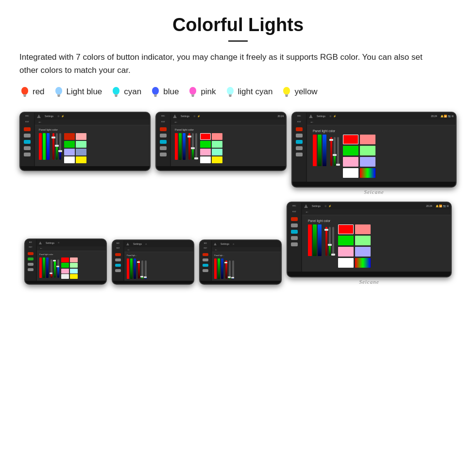  Describe the element at coordinates (216, 250) in the screenshot. I see `back-arrow-6: ←` at that location.